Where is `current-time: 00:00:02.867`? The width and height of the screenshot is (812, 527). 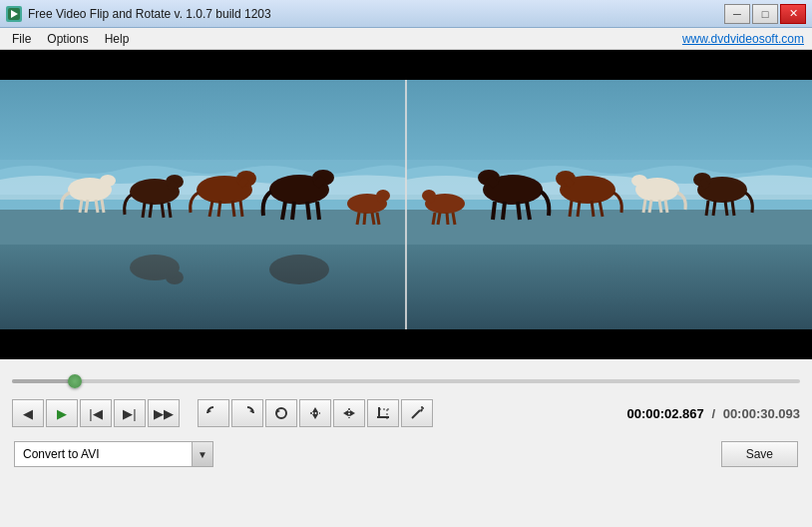 current-time: 00:00:02.867 is located at coordinates (664, 413).